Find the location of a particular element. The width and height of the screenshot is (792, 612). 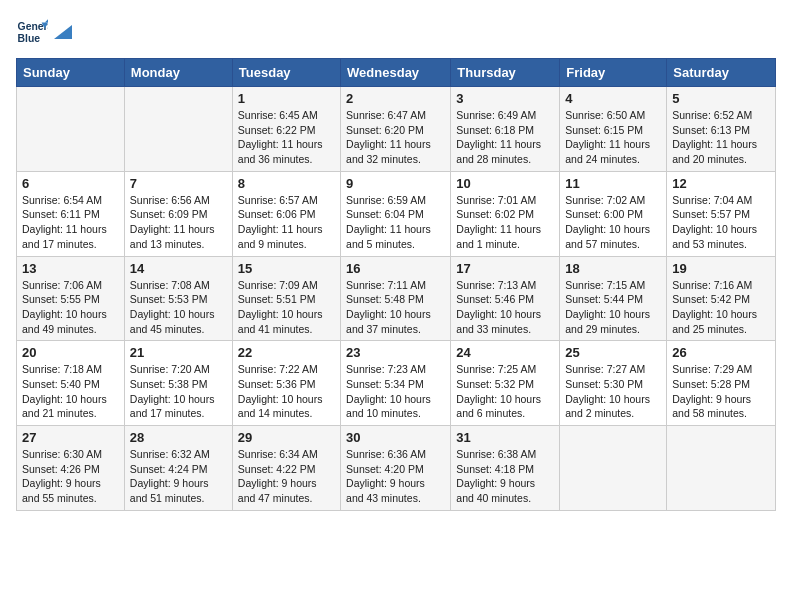

day-header-tuesday: Tuesday is located at coordinates (286, 73).